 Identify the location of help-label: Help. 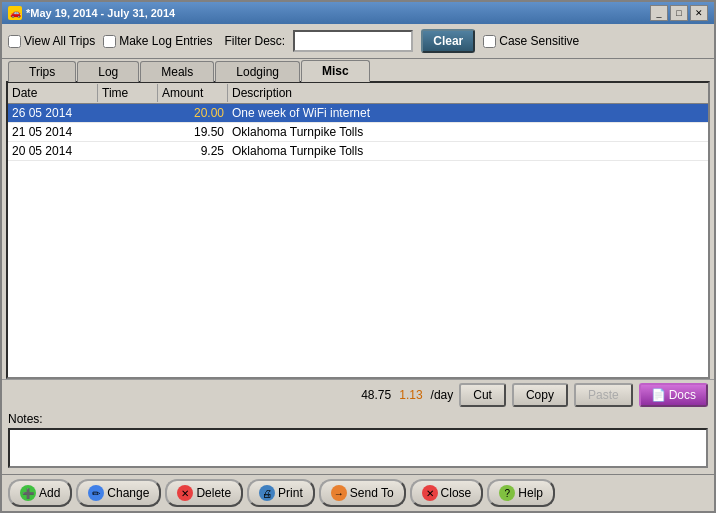
(530, 493).